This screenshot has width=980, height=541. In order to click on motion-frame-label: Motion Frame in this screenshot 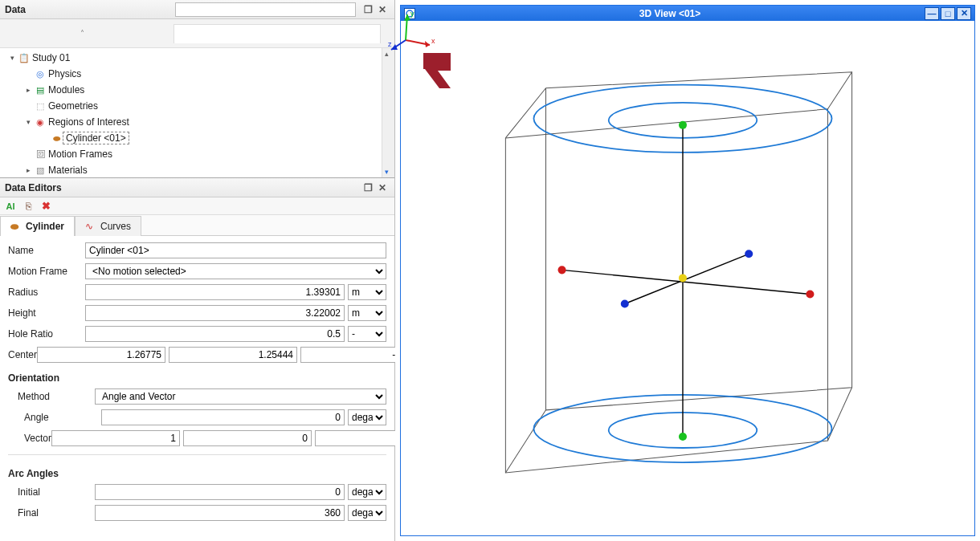, I will do `click(47, 271)`.